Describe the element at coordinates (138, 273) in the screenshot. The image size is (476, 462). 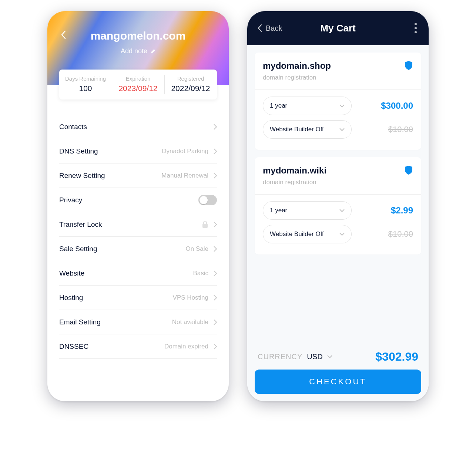
I see `row-website: Website Basic` at that location.